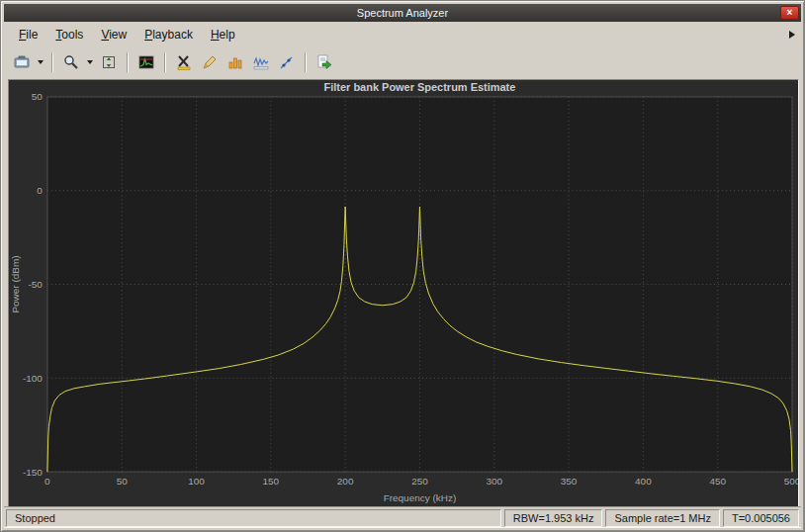  What do you see at coordinates (90, 63) in the screenshot?
I see `zoom-dropdown` at bounding box center [90, 63].